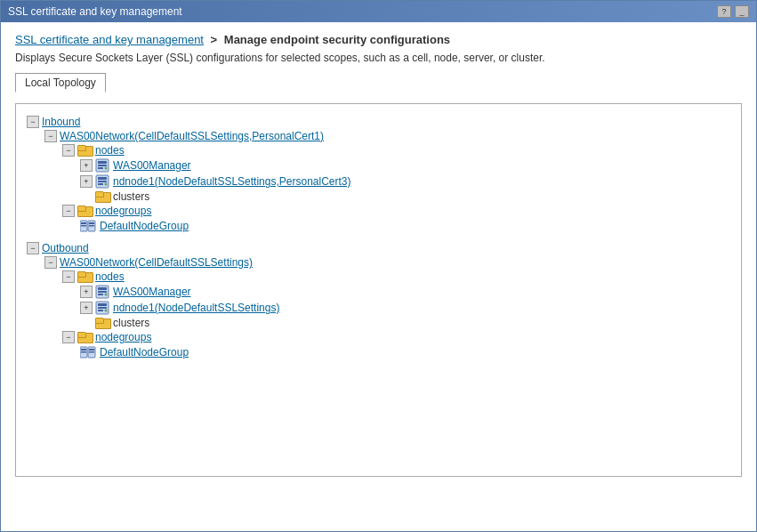  What do you see at coordinates (724, 12) in the screenshot?
I see `help-button: ?` at bounding box center [724, 12].